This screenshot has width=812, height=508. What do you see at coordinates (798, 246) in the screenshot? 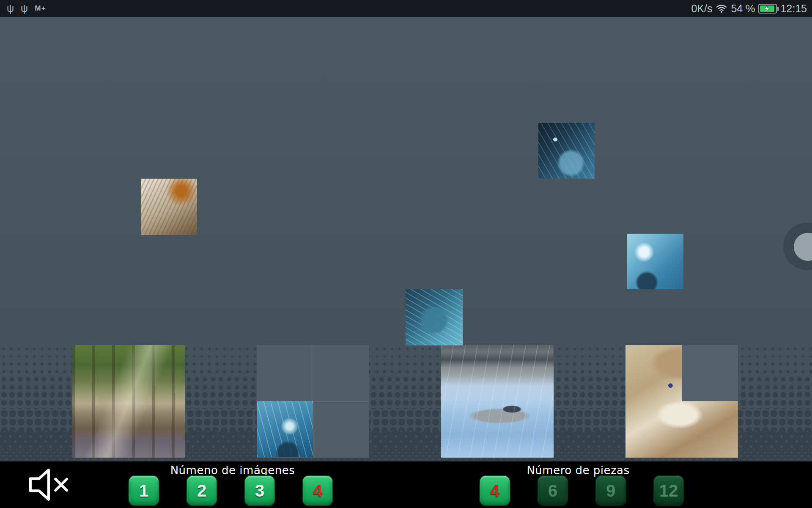
I see `assistive-touch-ball` at bounding box center [798, 246].